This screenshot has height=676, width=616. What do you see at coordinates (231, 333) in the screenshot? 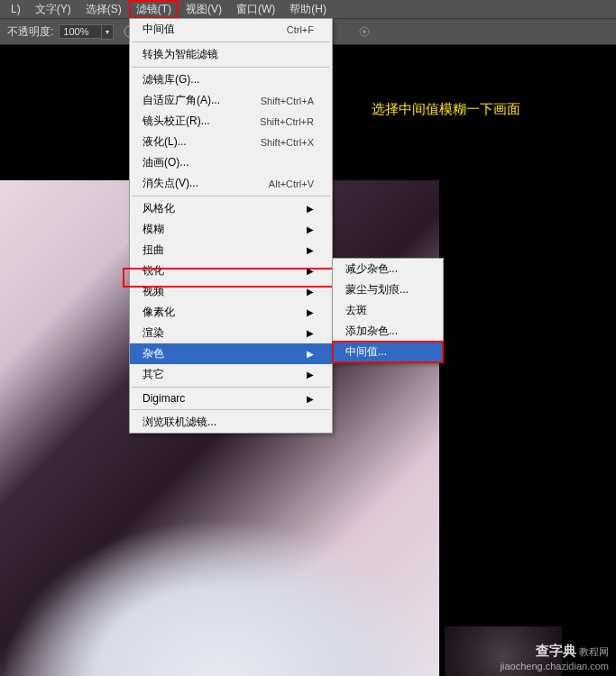
I see `menu-item-render: 渲染▶` at bounding box center [231, 333].